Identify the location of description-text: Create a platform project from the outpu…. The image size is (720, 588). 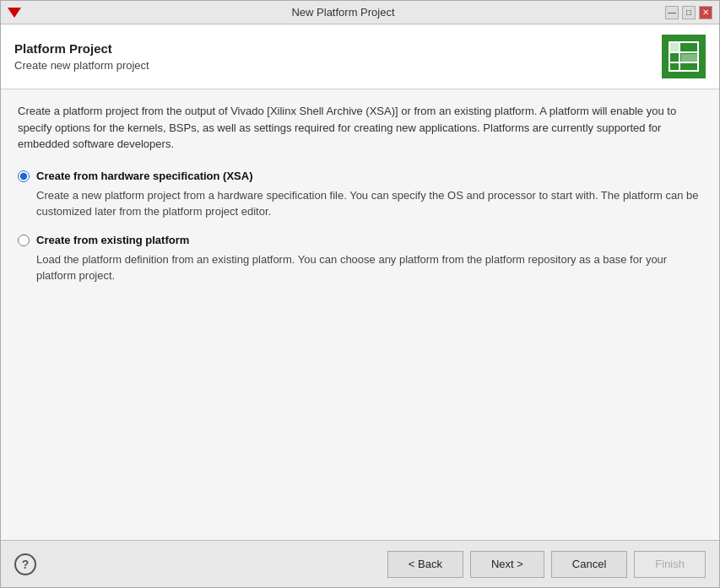
(360, 128).